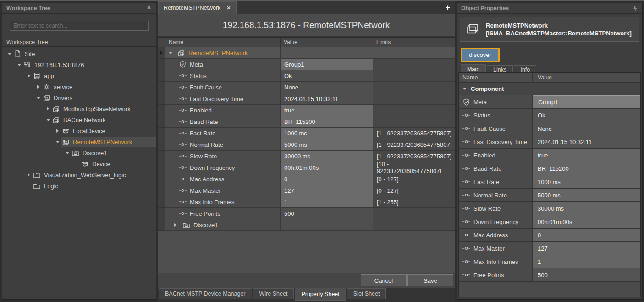 The height and width of the screenshot is (302, 644). What do you see at coordinates (79, 164) in the screenshot?
I see `tree-item-device: Device` at bounding box center [79, 164].